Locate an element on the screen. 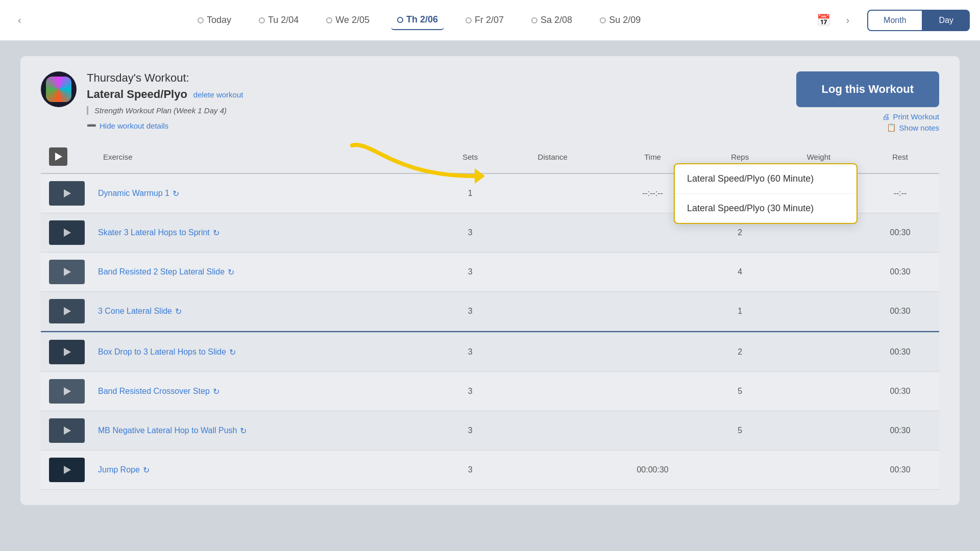 The height and width of the screenshot is (551, 980). exercise-link: Band Resisted 2 Step Lateral Slide ↻ is located at coordinates (263, 272).